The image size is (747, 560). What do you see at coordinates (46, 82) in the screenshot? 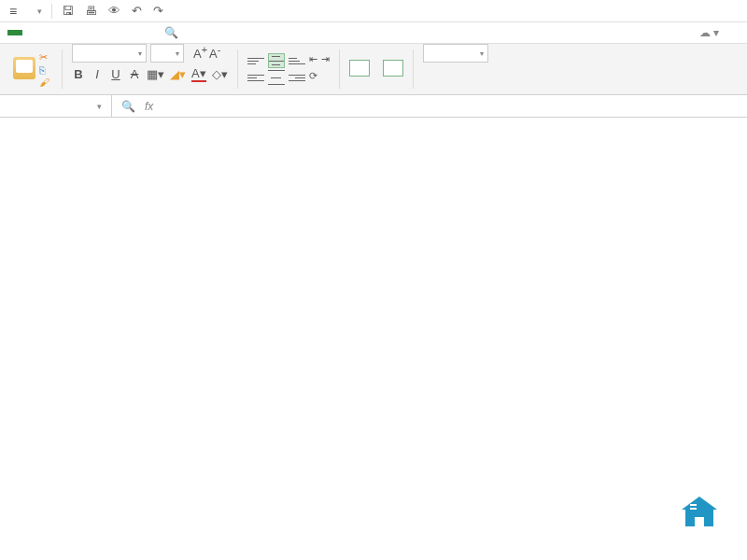
I see `format-painter-button: 🖌` at bounding box center [46, 82].